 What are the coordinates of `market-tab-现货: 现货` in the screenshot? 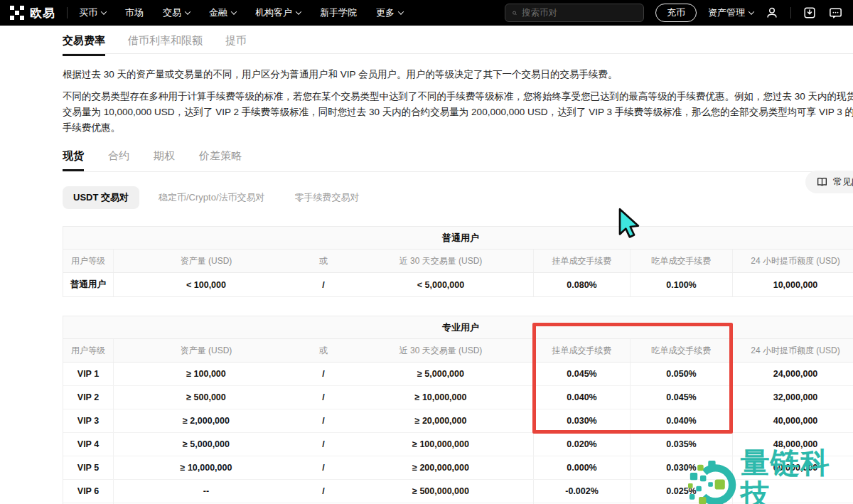 It's located at (73, 161).